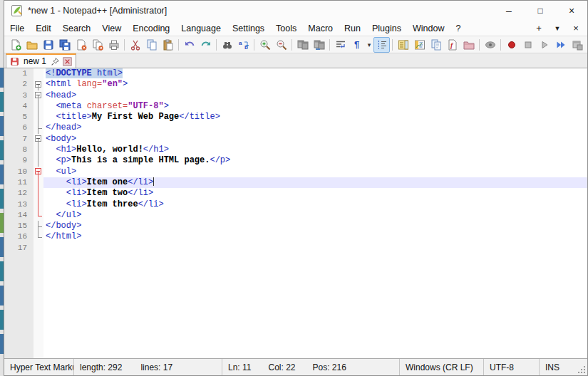 This screenshot has width=588, height=376. Describe the element at coordinates (67, 61) in the screenshot. I see `close-tab-icon` at that location.